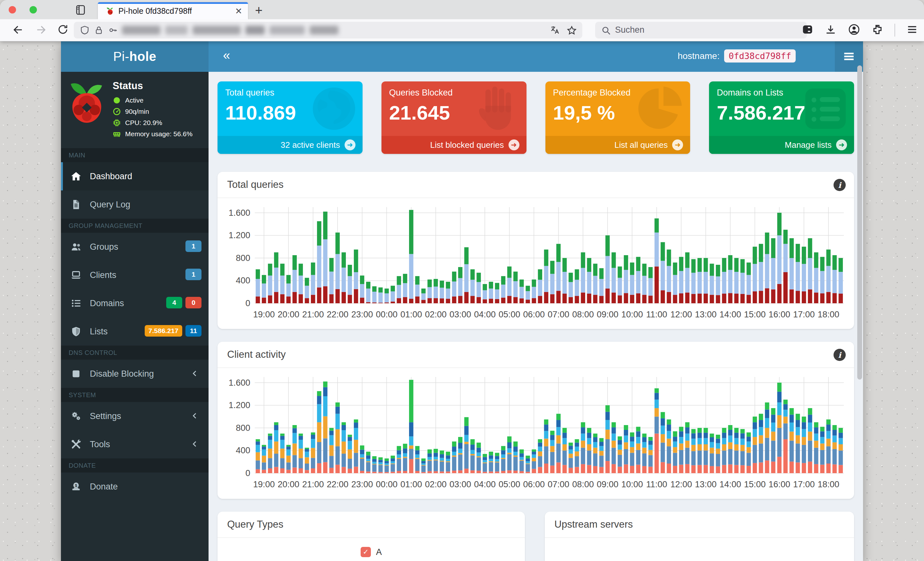  I want to click on sidebar-badge: 1, so click(194, 246).